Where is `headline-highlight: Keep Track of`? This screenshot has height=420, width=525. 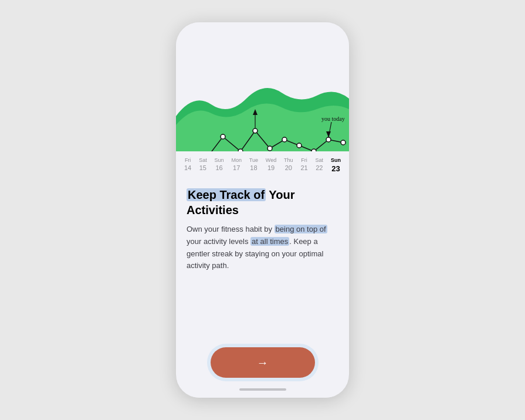
headline-highlight: Keep Track of is located at coordinates (226, 195).